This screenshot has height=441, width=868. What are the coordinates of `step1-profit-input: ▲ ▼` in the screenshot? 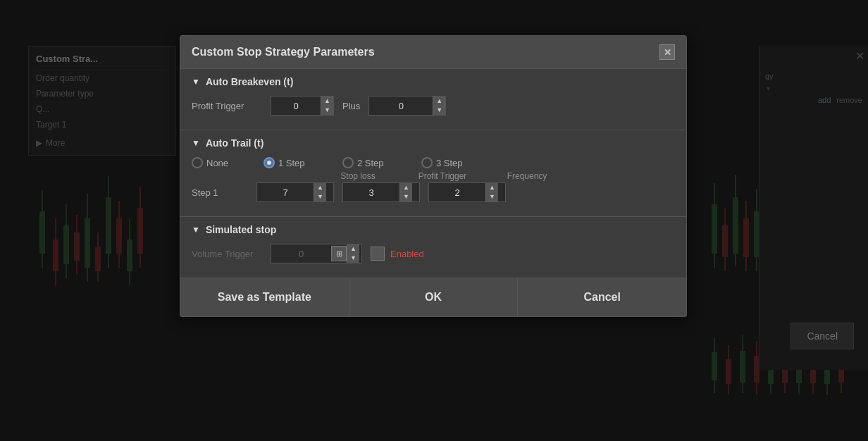 It's located at (381, 192).